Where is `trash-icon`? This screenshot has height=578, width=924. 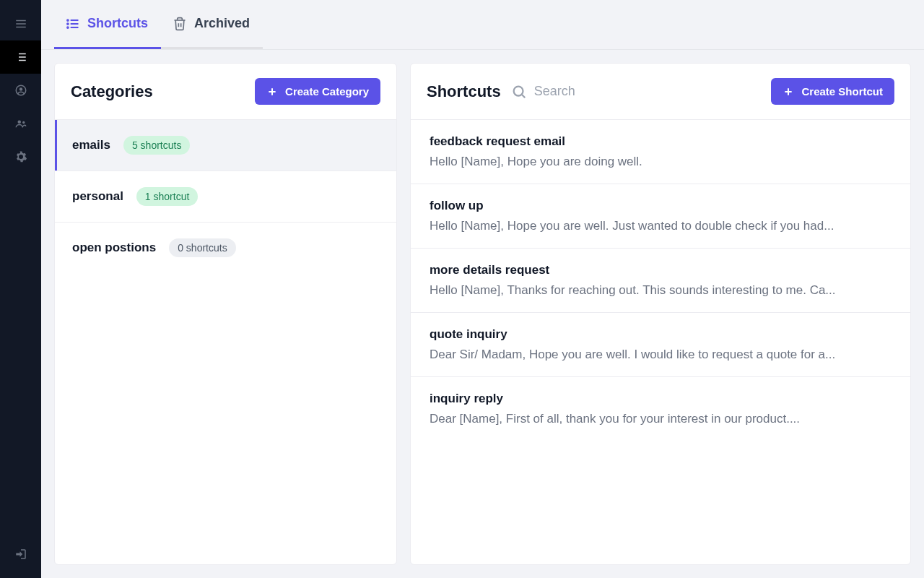 trash-icon is located at coordinates (180, 24).